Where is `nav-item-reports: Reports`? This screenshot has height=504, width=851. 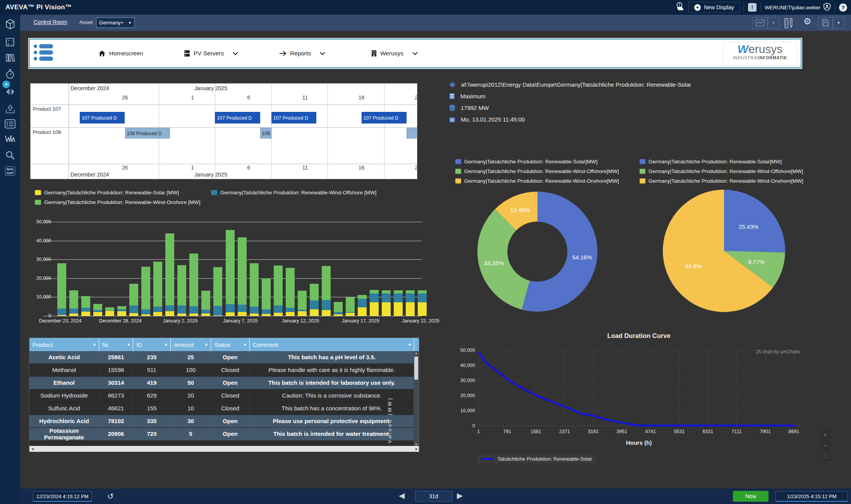 nav-item-reports: Reports is located at coordinates (302, 53).